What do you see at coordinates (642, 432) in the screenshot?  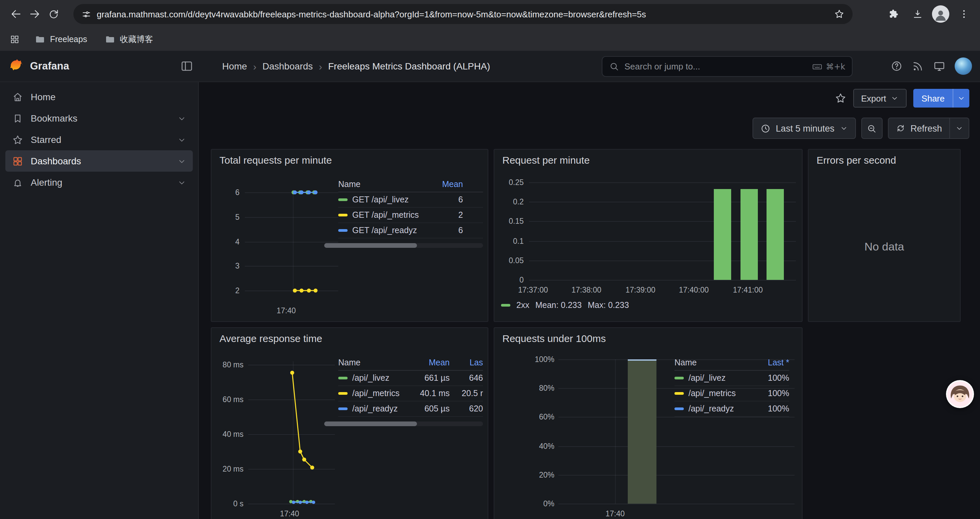 I see `bar-percentage` at bounding box center [642, 432].